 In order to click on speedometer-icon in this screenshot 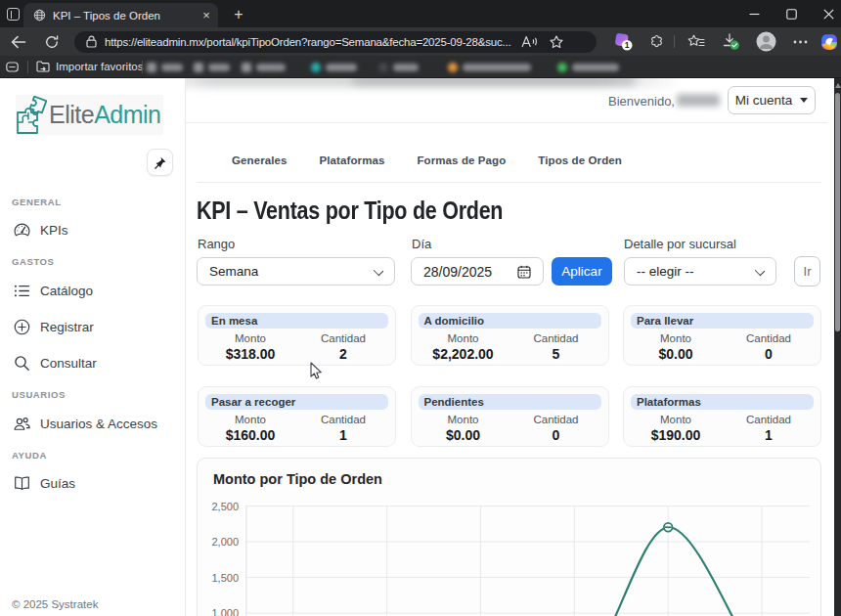, I will do `click(22, 231)`.